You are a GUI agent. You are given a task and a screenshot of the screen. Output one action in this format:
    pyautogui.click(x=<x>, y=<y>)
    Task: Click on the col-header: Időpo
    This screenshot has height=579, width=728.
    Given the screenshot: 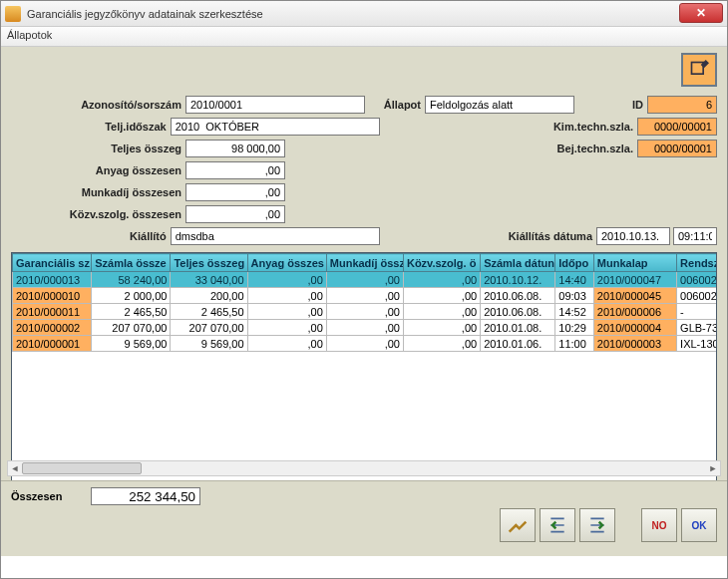 What is the action you would take?
    pyautogui.click(x=574, y=263)
    